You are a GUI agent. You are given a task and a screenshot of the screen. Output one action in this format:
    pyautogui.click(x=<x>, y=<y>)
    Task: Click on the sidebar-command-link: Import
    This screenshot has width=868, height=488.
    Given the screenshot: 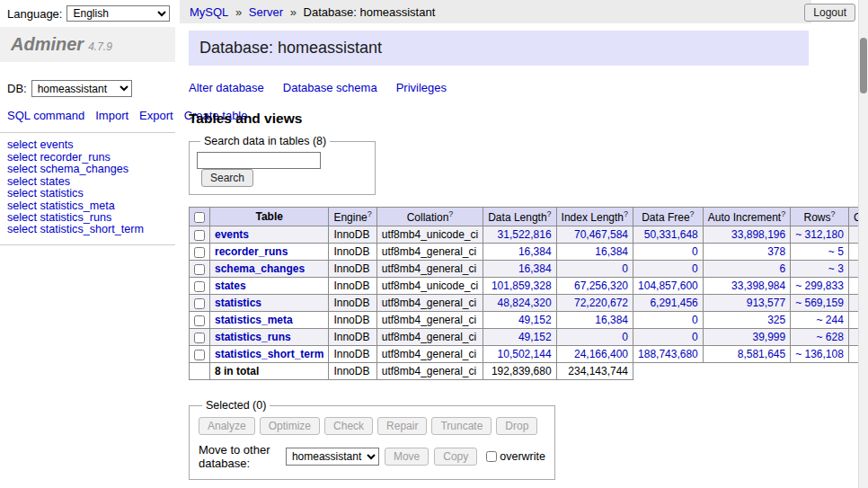 What is the action you would take?
    pyautogui.click(x=111, y=115)
    